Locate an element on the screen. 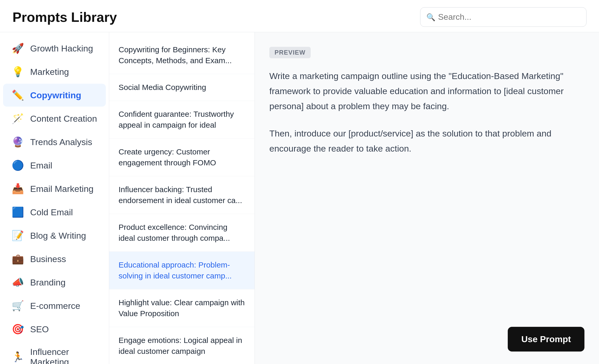 The image size is (599, 364). email-icon: 🔵 is located at coordinates (18, 165).